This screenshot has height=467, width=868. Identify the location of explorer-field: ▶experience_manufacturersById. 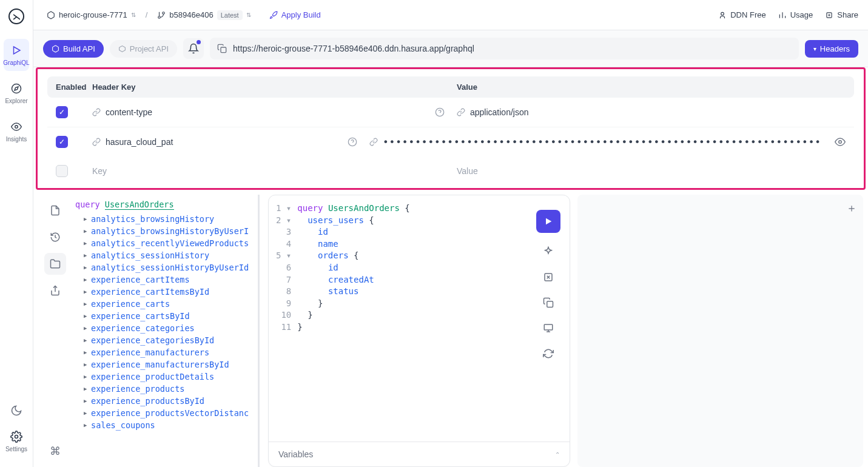
(165, 365).